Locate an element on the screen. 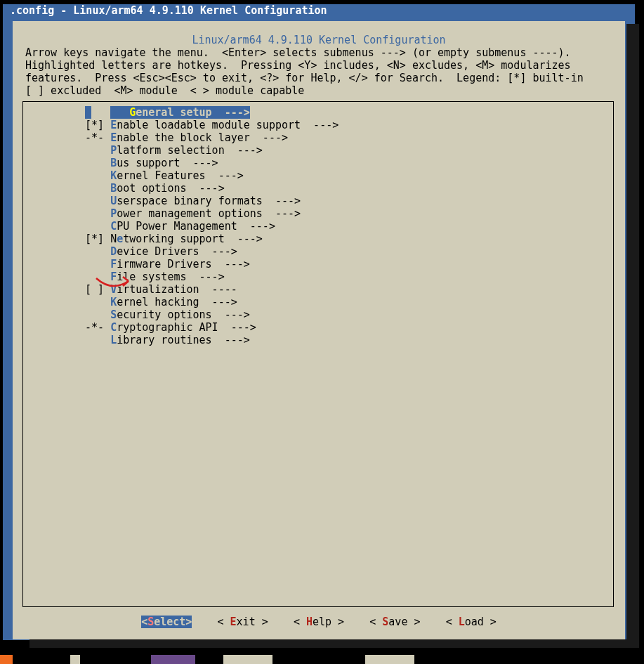  menu-item: Userspace binary formats ---> is located at coordinates (212, 201).